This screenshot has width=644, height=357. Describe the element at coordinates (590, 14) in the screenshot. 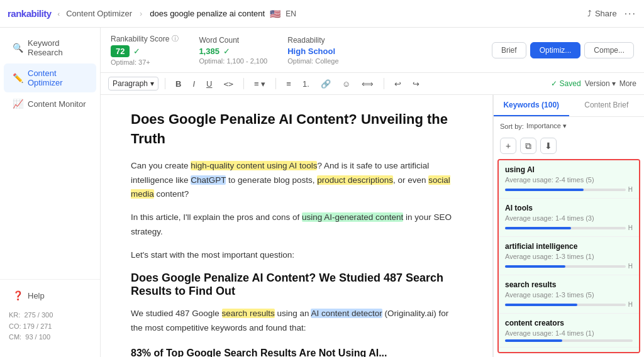

I see `share-icon: ⤴` at that location.